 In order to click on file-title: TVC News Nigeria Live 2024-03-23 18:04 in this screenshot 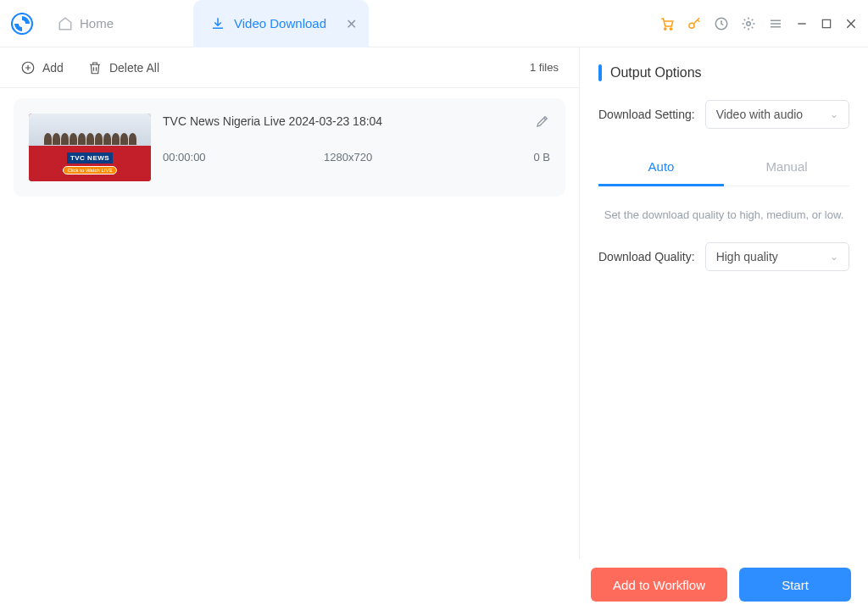, I will do `click(349, 121)`.